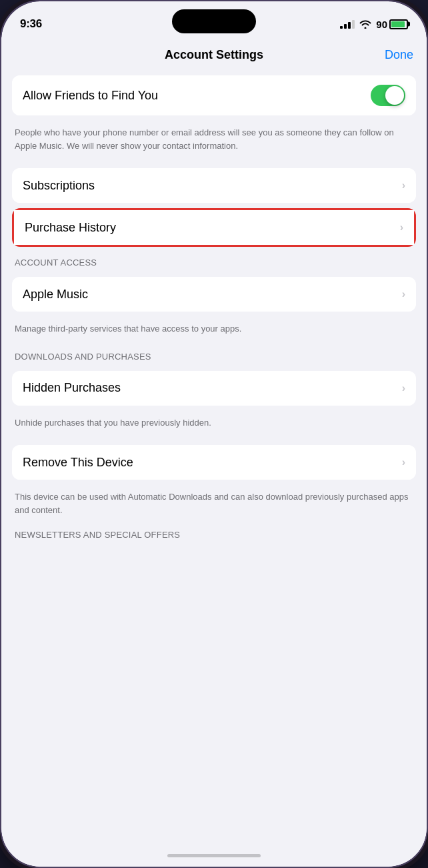 This screenshot has width=428, height=868. I want to click on subscriptions-row: Subscriptions ›, so click(214, 185).